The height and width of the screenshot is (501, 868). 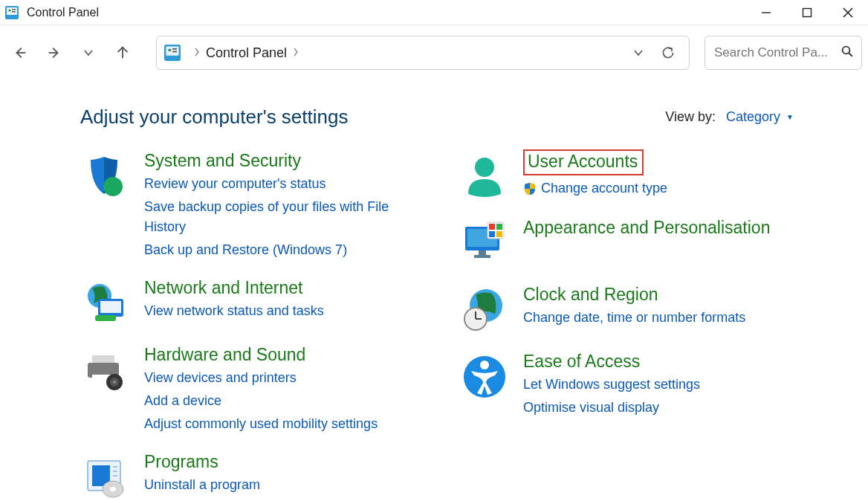 What do you see at coordinates (255, 390) in the screenshot?
I see `category-hardware-sound: Hardware and Sound View devices and prin…` at bounding box center [255, 390].